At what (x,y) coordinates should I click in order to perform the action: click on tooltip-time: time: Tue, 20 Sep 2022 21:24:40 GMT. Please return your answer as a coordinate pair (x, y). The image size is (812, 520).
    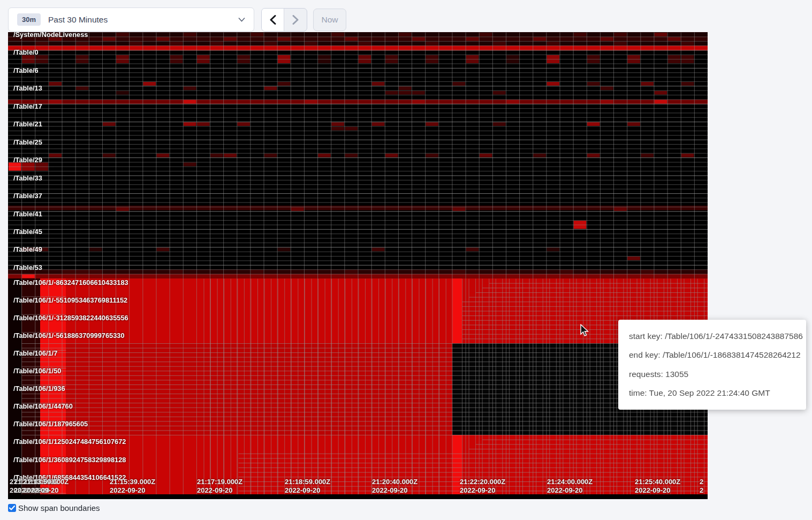
    Looking at the image, I should click on (712, 393).